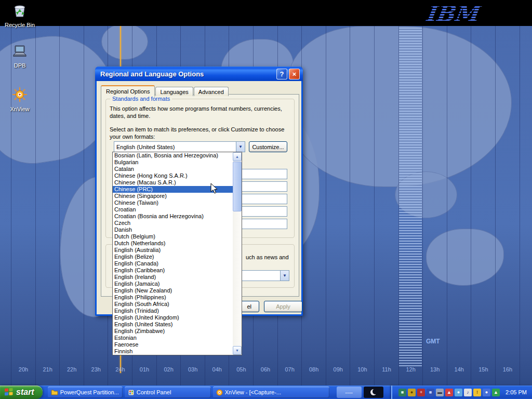 This screenshot has width=532, height=399. Describe the element at coordinates (440, 393) in the screenshot. I see `tray-icon-keyboard: ▬` at that location.